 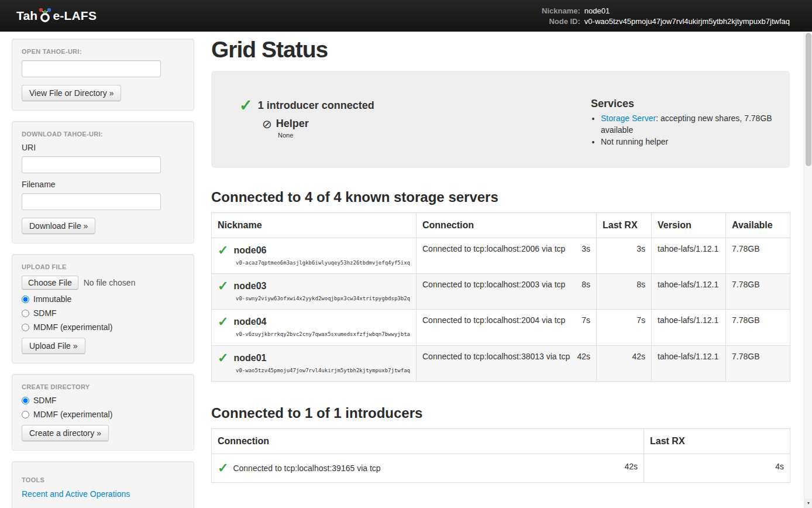 What do you see at coordinates (496, 356) in the screenshot?
I see `connection-text: Connected to tcp:localhost:38013 via tcp` at bounding box center [496, 356].